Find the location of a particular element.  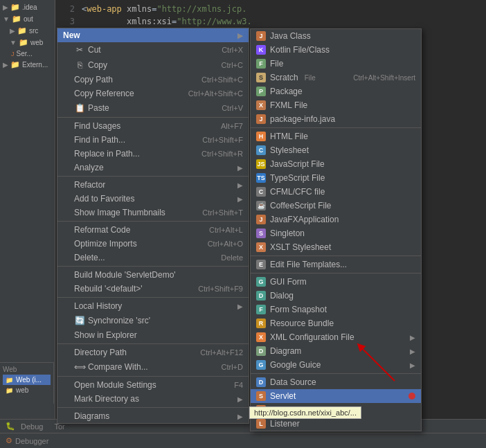

optimize-shortcut: Ctrl+Alt+O is located at coordinates (226, 244).